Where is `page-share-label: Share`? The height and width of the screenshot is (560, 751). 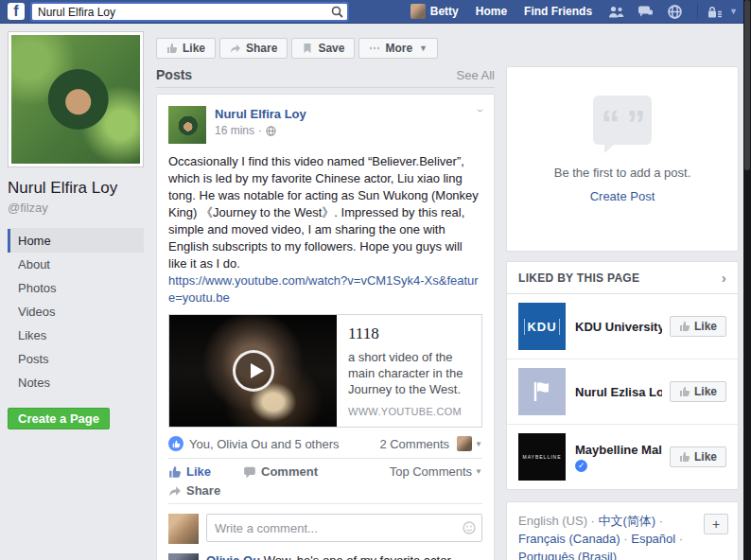
page-share-label: Share is located at coordinates (261, 48).